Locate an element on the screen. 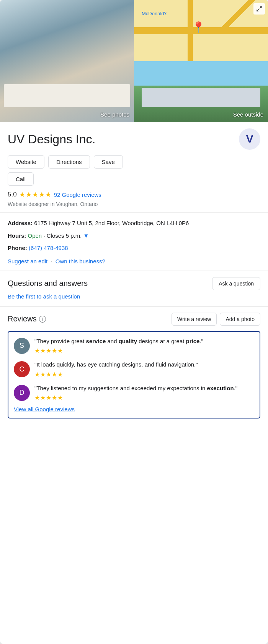  reviews-title-row: Reviews i is located at coordinates (27, 319).